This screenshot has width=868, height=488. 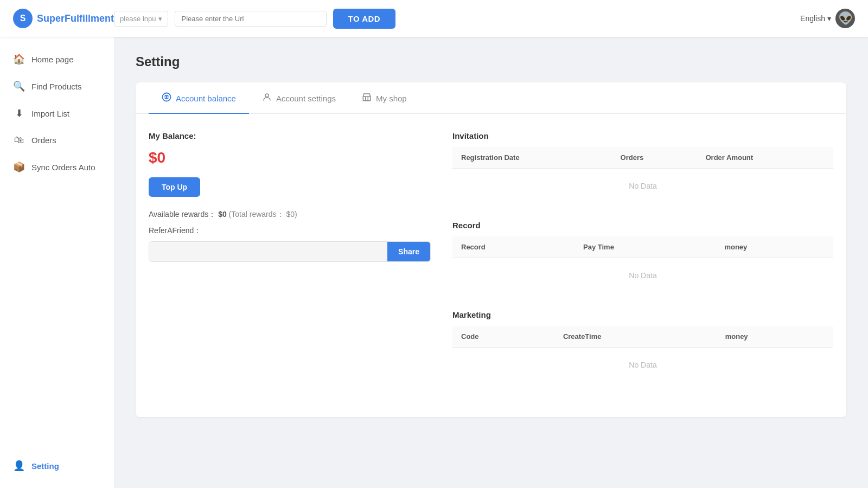 What do you see at coordinates (503, 337) in the screenshot?
I see `col-code: Code` at bounding box center [503, 337].